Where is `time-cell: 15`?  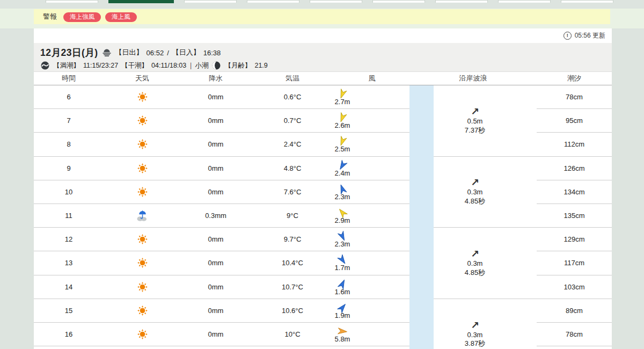 time-cell: 15 is located at coordinates (69, 311).